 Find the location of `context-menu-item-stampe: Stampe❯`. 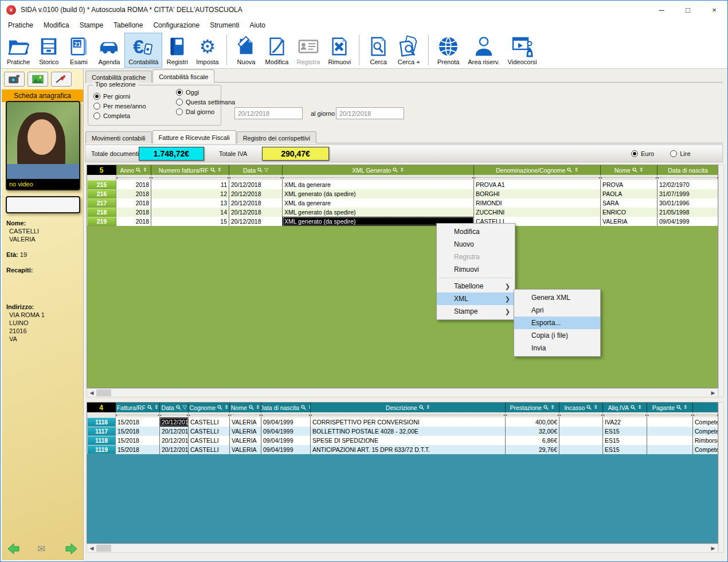

context-menu-item-stampe: Stampe❯ is located at coordinates (476, 311).